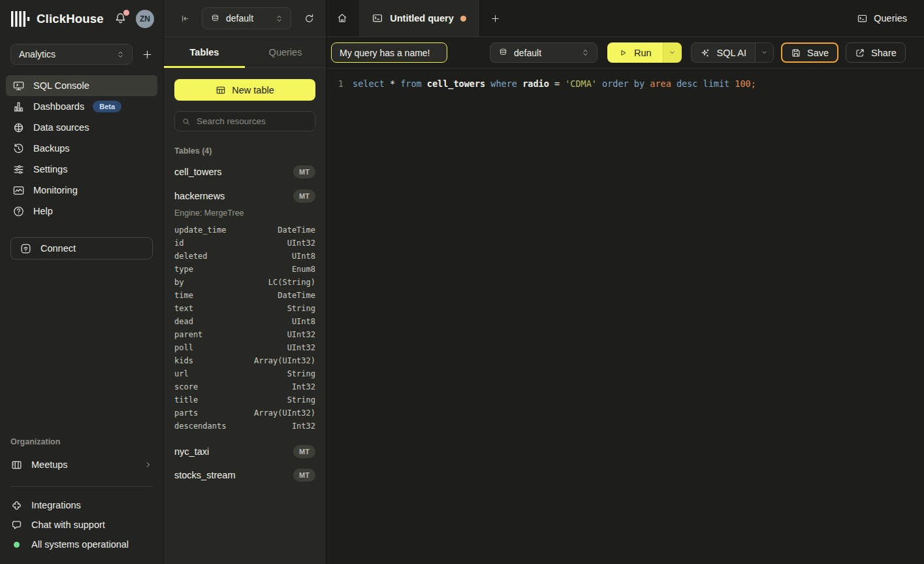  I want to click on save-button: Save, so click(810, 52).